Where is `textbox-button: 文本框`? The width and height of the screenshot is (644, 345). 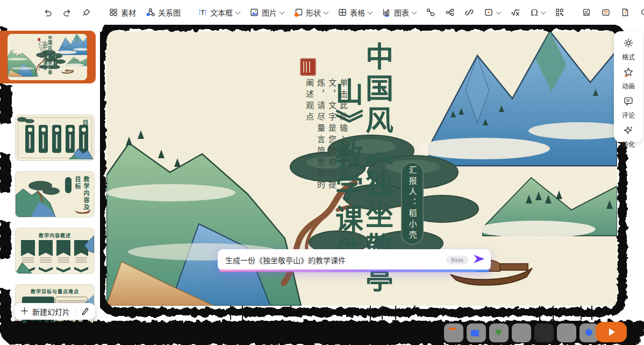 textbox-button: 文本框 is located at coordinates (219, 12).